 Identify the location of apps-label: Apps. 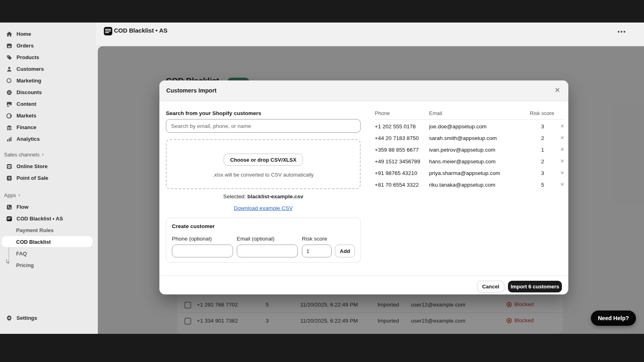
(10, 195).